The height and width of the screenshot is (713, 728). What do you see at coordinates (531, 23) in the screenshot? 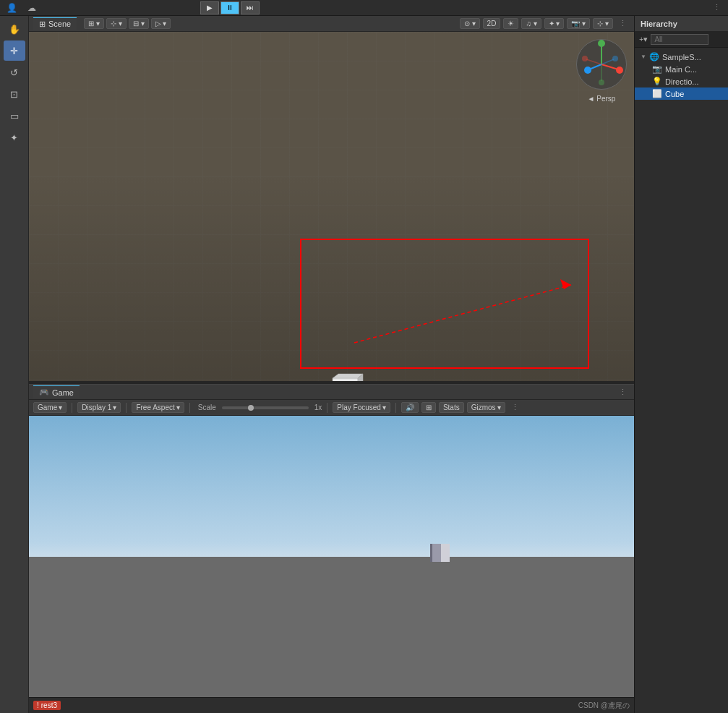
I see `scene-audio-btn: ♫ ▾` at bounding box center [531, 23].